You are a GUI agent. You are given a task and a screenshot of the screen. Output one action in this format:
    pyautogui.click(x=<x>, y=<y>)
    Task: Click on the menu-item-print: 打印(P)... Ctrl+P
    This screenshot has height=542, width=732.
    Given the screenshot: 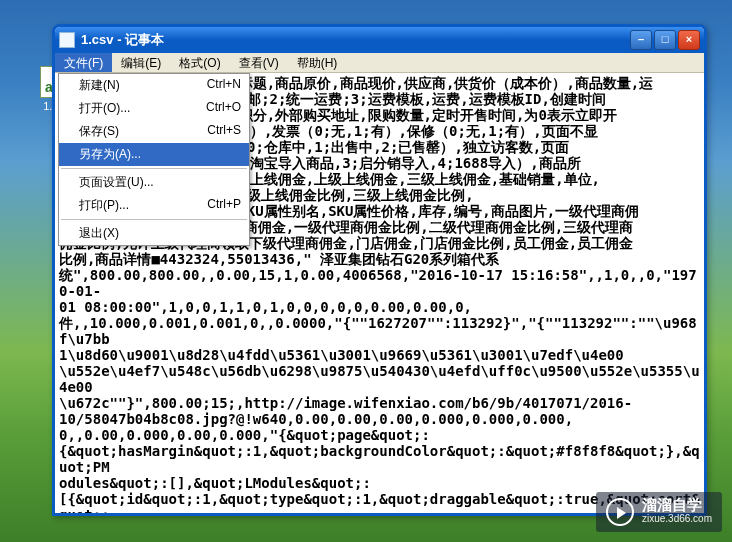 What is the action you would take?
    pyautogui.click(x=154, y=206)
    